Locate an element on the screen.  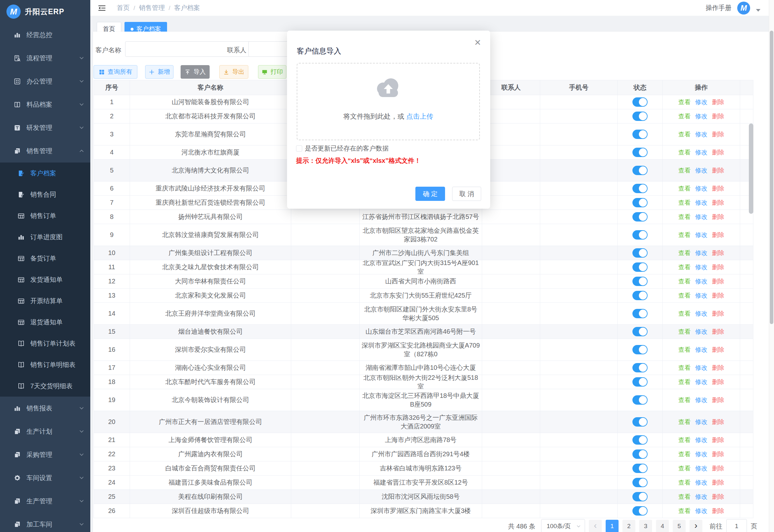
sidebar-subitem: 销售订单明细表 is located at coordinates (45, 365).